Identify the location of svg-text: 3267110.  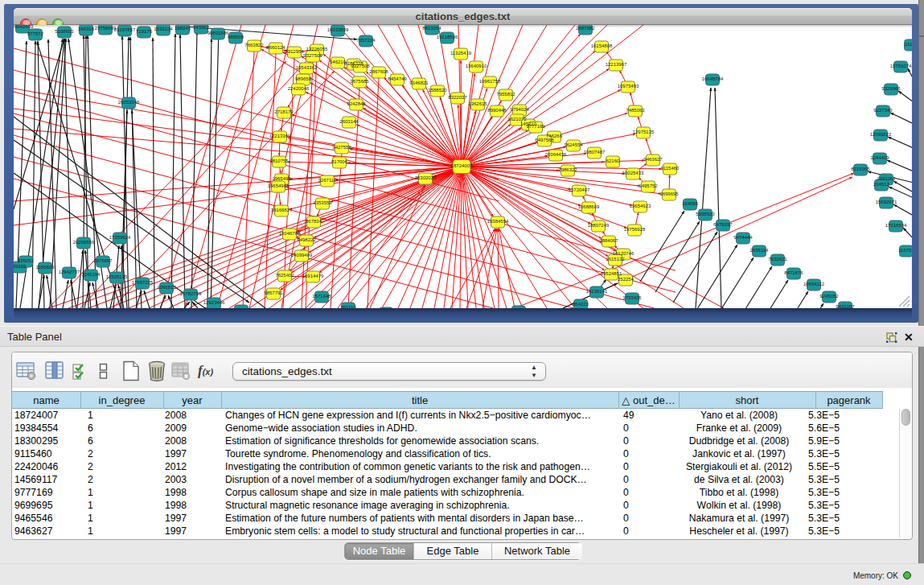
(328, 180).